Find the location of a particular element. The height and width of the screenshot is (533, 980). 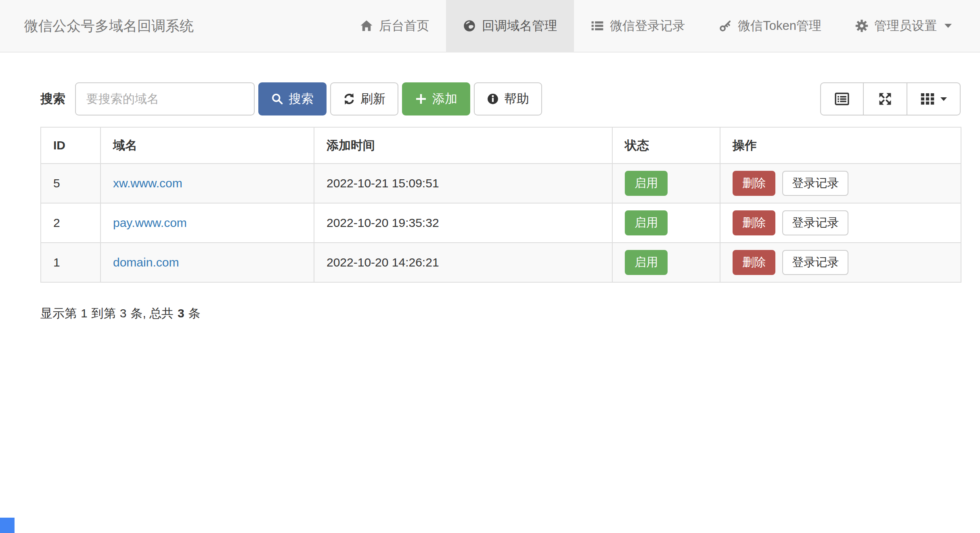

column-header-id: ID is located at coordinates (71, 145).